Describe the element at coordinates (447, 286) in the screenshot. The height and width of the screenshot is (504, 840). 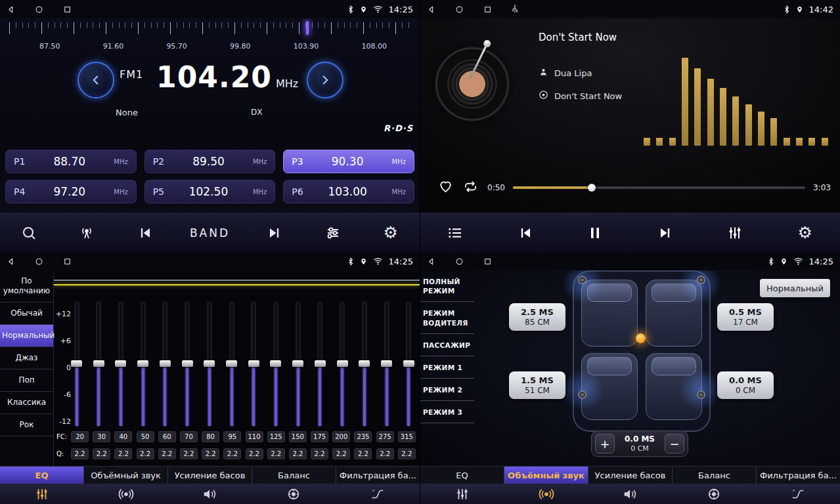
I see `mode-full: ПОЛНЫЙ РЕЖИМ` at that location.